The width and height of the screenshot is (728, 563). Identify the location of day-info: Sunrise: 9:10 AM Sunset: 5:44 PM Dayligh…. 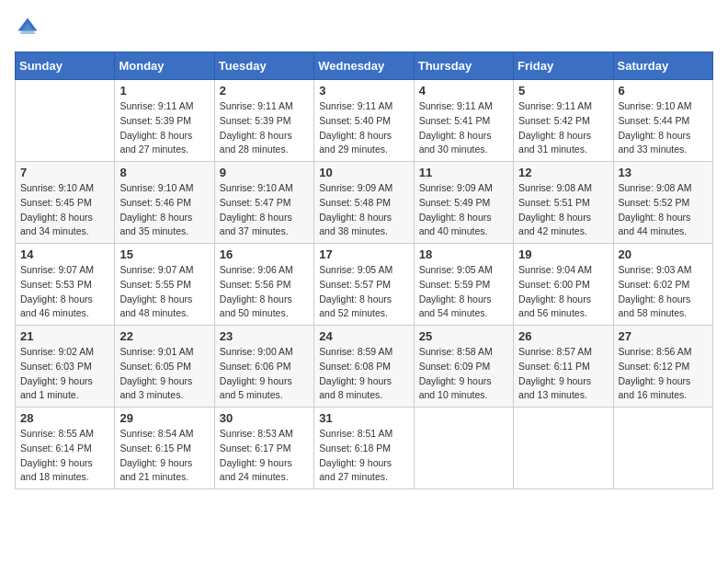
(664, 129).